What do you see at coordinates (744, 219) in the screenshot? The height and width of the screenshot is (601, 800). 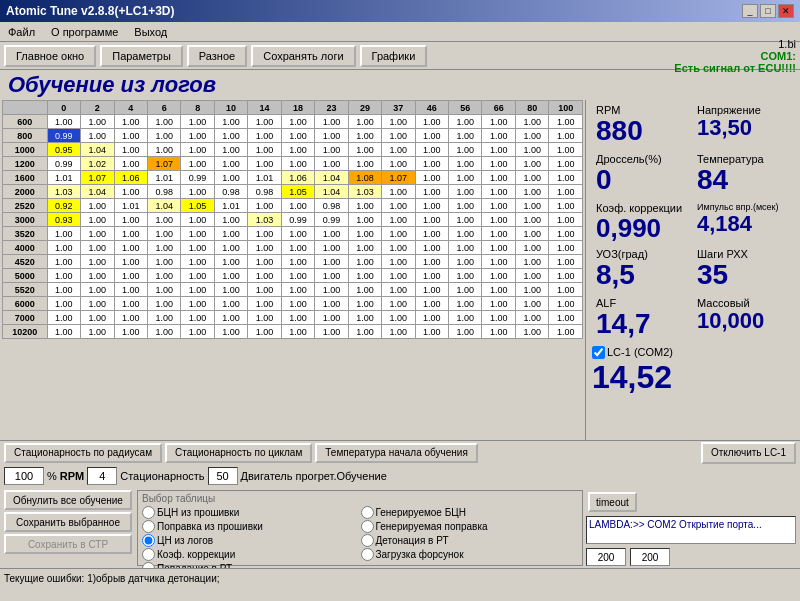 I see `impulse-block: Импульс впр.(мсек) 4,184` at bounding box center [744, 219].